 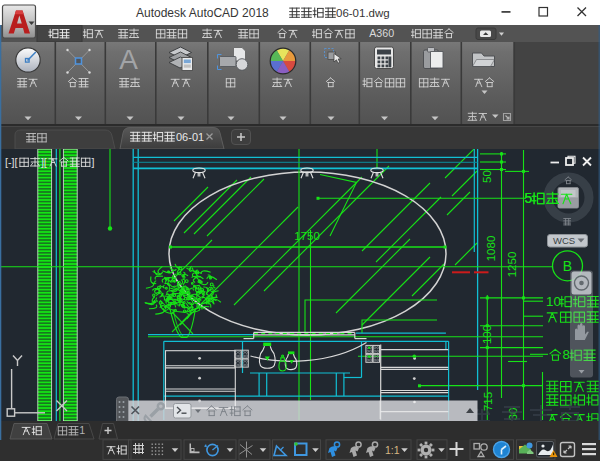 I want to click on svg-text: 06-01, so click(x=190, y=137).